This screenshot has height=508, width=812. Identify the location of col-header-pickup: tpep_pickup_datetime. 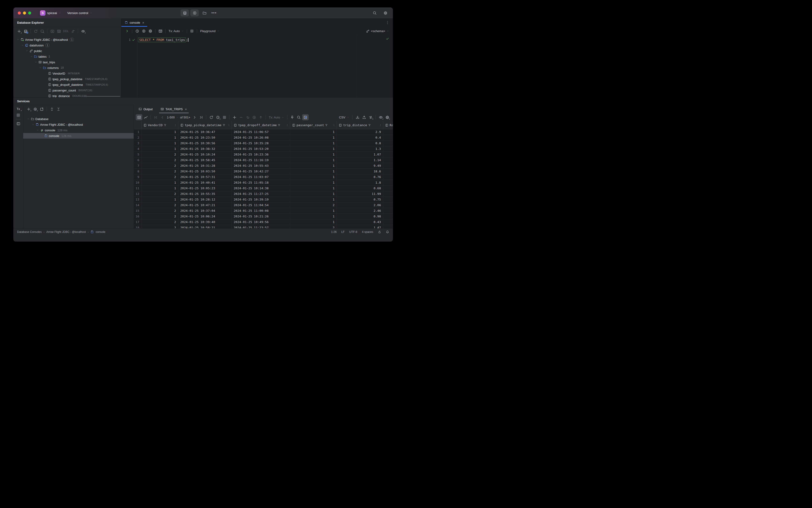
(205, 125).